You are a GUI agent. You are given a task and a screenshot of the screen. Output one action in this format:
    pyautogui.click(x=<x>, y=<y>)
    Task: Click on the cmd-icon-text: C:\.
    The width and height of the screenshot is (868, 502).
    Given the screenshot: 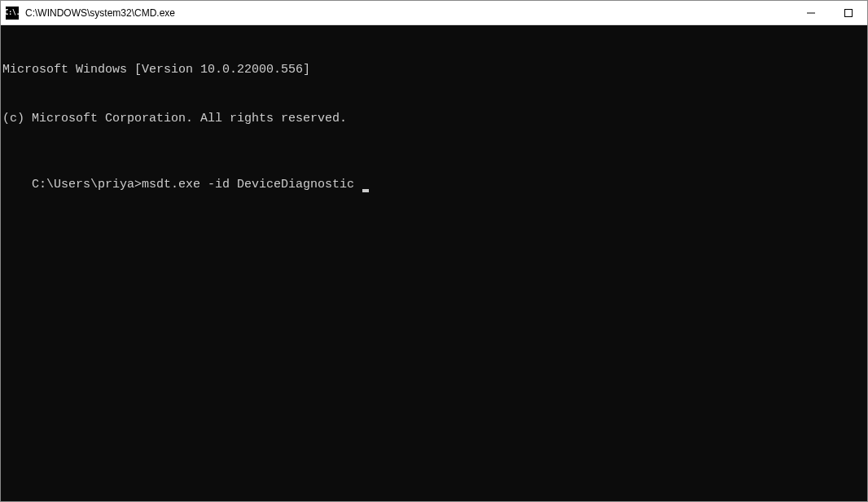 What is the action you would take?
    pyautogui.click(x=11, y=13)
    